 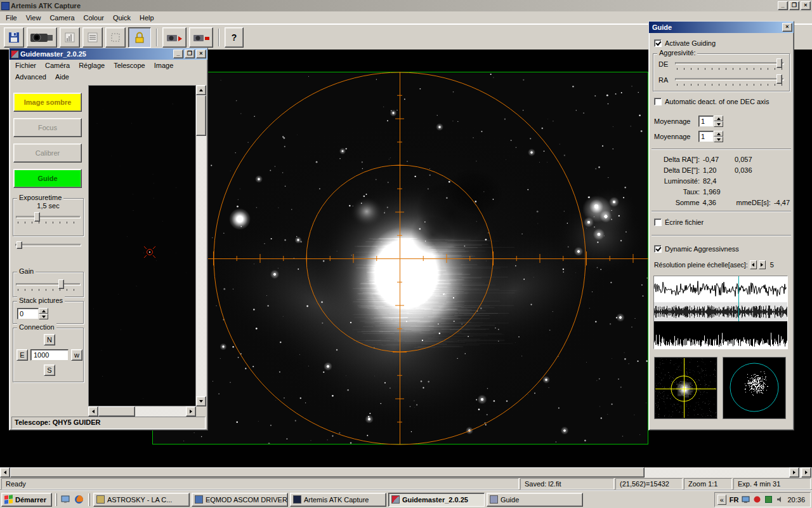 What do you see at coordinates (5, 472) in the screenshot?
I see `hscroll-left-button` at bounding box center [5, 472].